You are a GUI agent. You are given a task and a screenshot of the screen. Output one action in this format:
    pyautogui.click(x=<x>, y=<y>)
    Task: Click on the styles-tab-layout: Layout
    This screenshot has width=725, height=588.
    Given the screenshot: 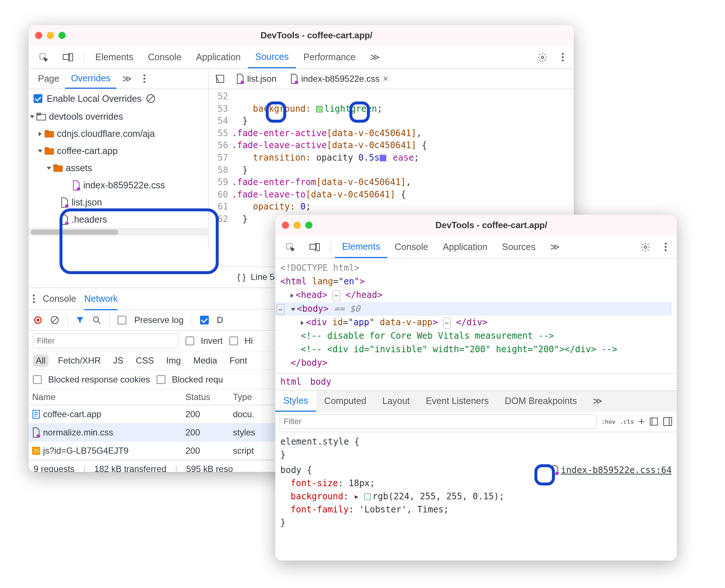 What is the action you would take?
    pyautogui.click(x=396, y=401)
    